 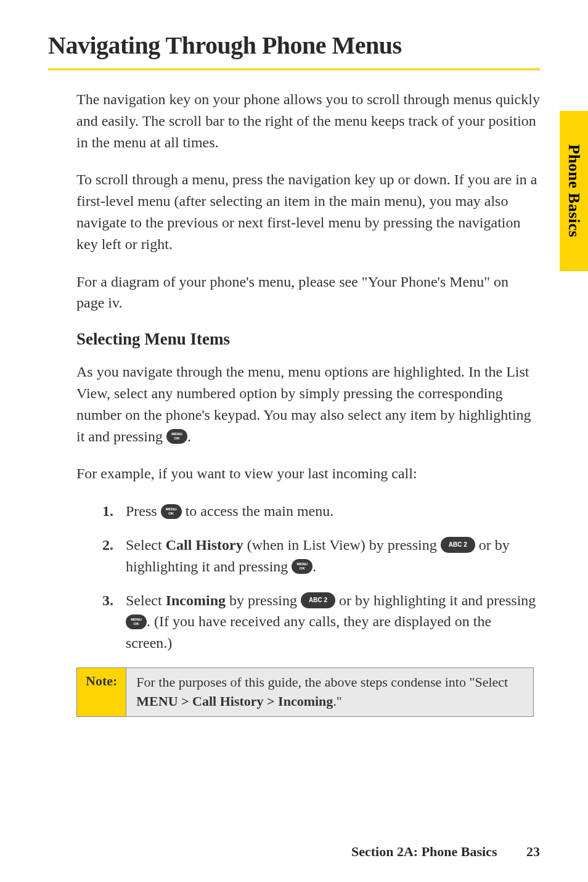 What do you see at coordinates (196, 600) in the screenshot?
I see `step3-bold1: Incoming` at bounding box center [196, 600].